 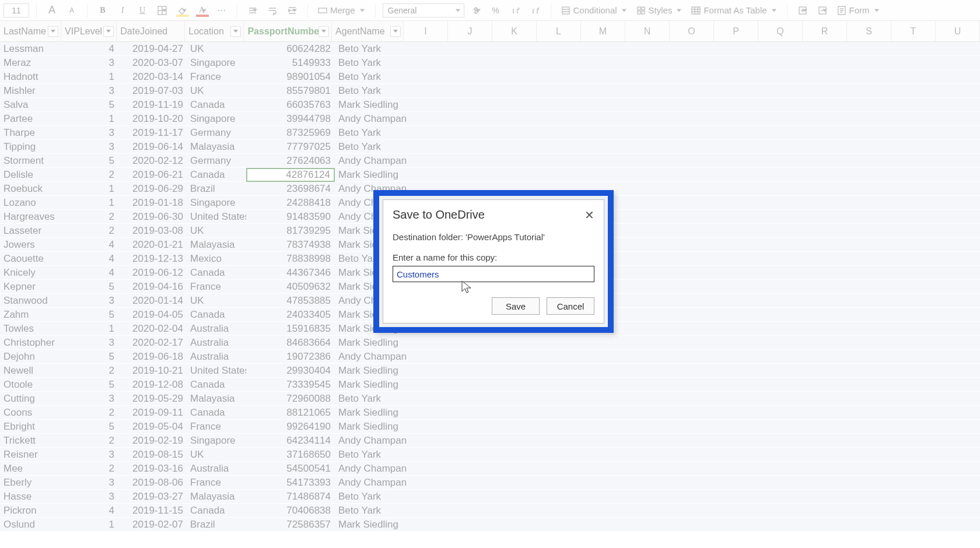 What do you see at coordinates (368, 31) in the screenshot?
I see `col-agentname: AgentName` at bounding box center [368, 31].